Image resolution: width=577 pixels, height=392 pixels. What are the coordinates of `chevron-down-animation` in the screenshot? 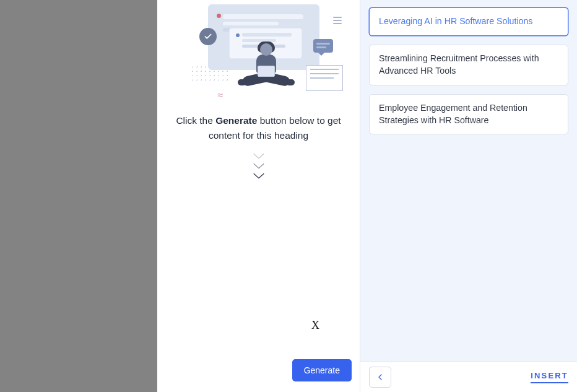 It's located at (259, 166).